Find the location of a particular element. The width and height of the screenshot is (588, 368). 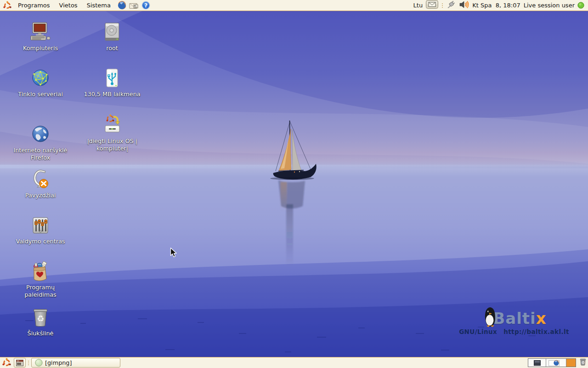

taskbar-window-button: [gimpng] is located at coordinates (76, 362).